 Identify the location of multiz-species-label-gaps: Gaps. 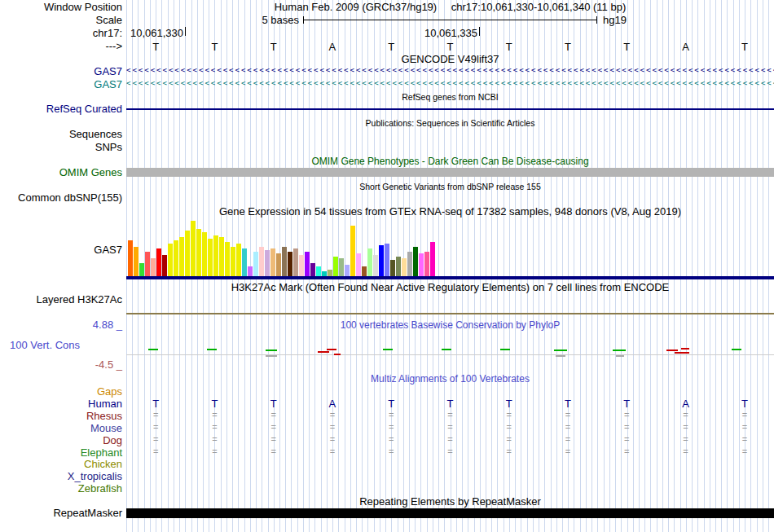
(61, 391).